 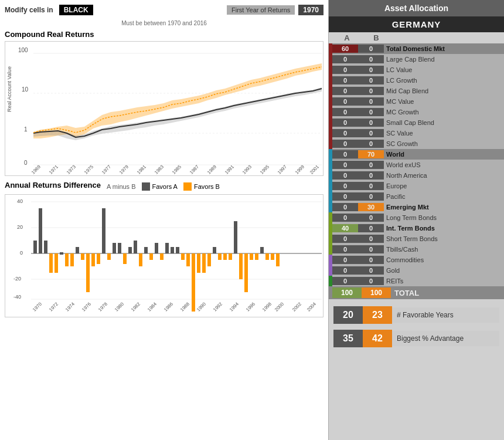 What do you see at coordinates (53, 185) in the screenshot?
I see `annual-chart-title: Annual Returns Difference` at bounding box center [53, 185].